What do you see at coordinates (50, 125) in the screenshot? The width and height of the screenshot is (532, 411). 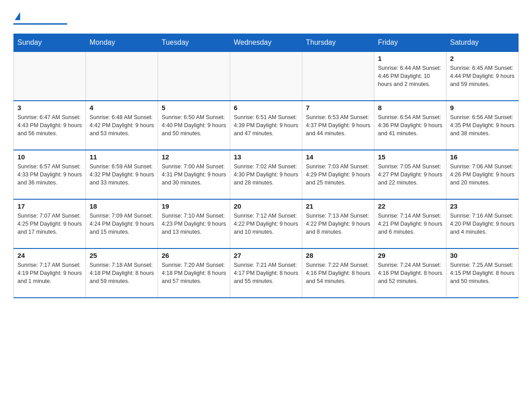 I see `day-info: Sunrise: 6:47 AM Sunset: 4:43 PM Dayligh…` at bounding box center [50, 125].